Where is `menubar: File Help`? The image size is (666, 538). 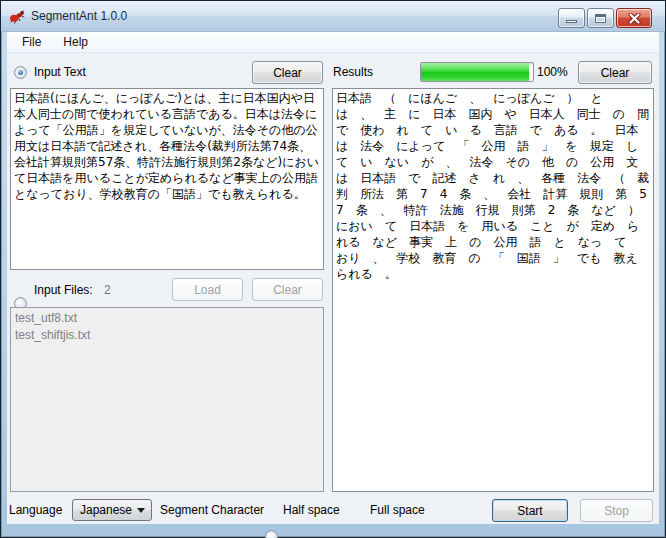 menubar: File Help is located at coordinates (333, 42).